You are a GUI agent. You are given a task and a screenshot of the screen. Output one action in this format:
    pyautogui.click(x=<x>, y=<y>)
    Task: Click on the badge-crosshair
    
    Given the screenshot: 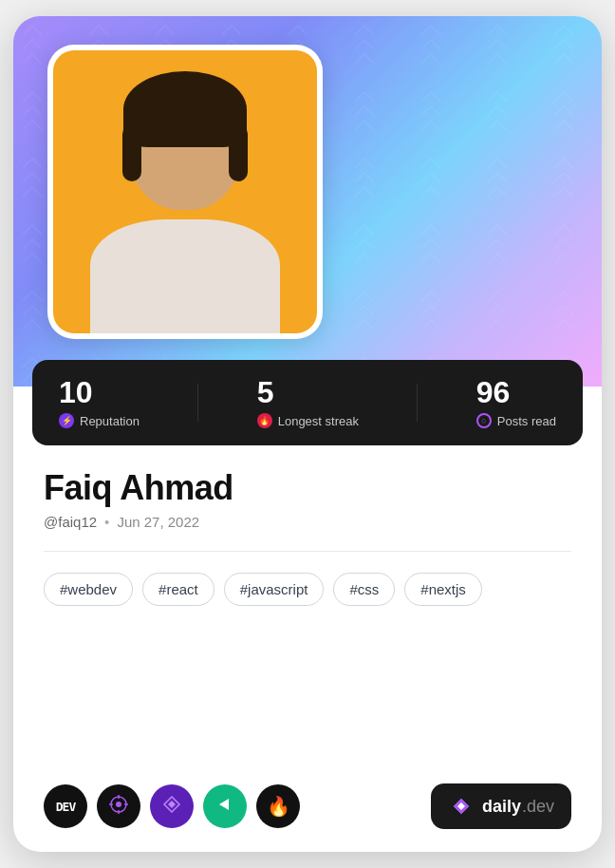 What is the action you would take?
    pyautogui.click(x=119, y=806)
    